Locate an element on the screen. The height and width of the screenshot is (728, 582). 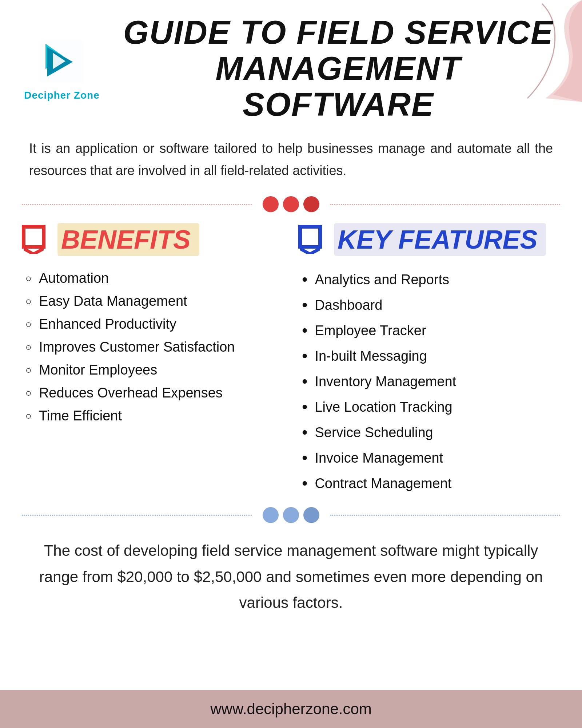
features-title: KEY FEATURES is located at coordinates (440, 240).